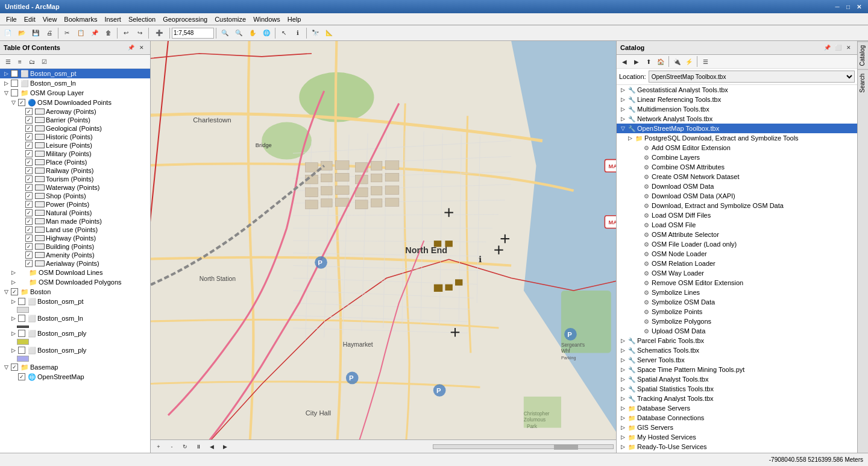 This screenshot has height=466, width=868. What do you see at coordinates (142, 19) in the screenshot?
I see `menu-selection: Selection` at bounding box center [142, 19].